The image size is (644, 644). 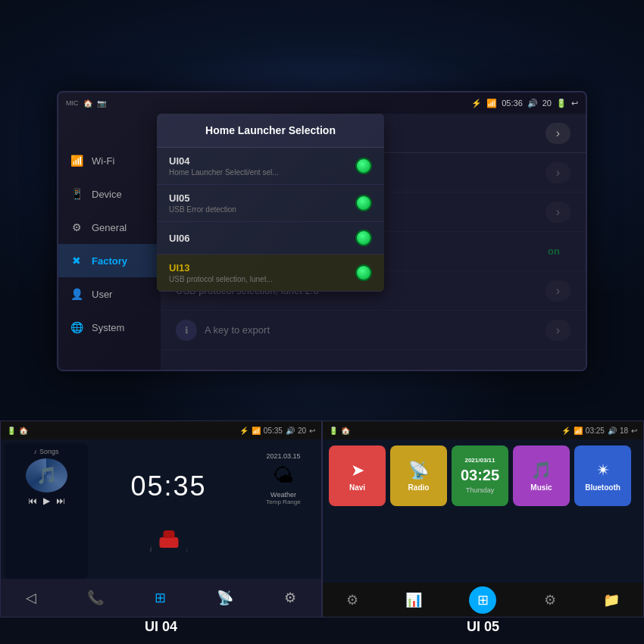 What do you see at coordinates (33, 501) in the screenshot?
I see `prev-icon: ⏮` at bounding box center [33, 501].